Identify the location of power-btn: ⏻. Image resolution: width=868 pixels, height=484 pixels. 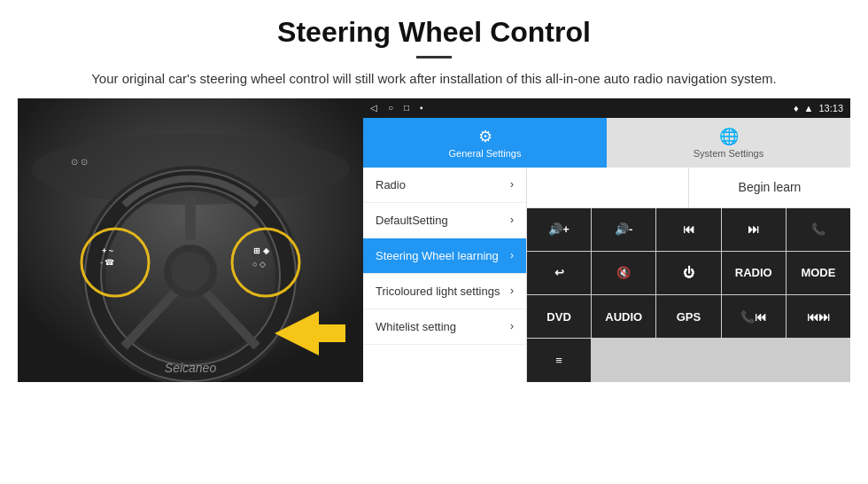
(688, 273).